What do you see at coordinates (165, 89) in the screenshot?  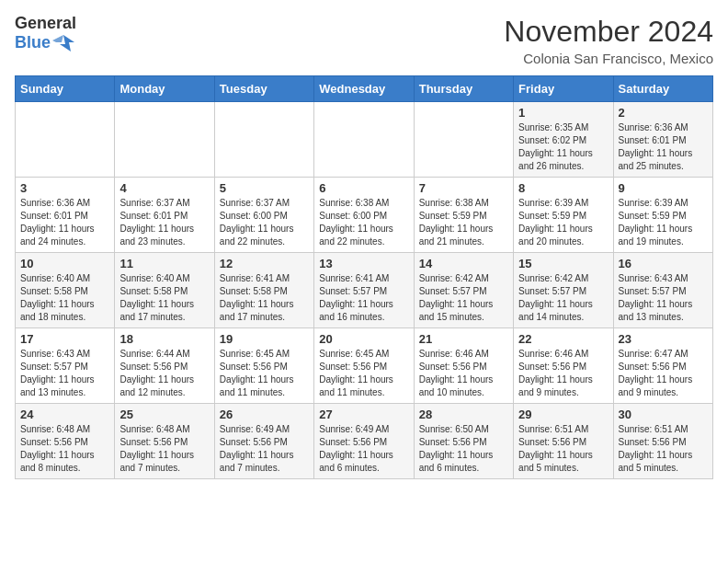 I see `day-header-monday: Monday` at bounding box center [165, 89].